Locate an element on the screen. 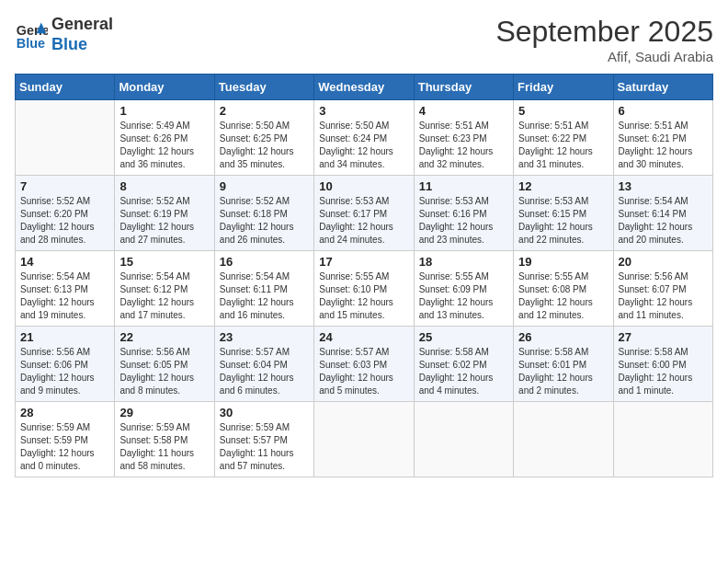 The image size is (728, 563). day-info: Sunrise: 5:53 AM Sunset: 6:17 PM Dayligh… is located at coordinates (364, 221).